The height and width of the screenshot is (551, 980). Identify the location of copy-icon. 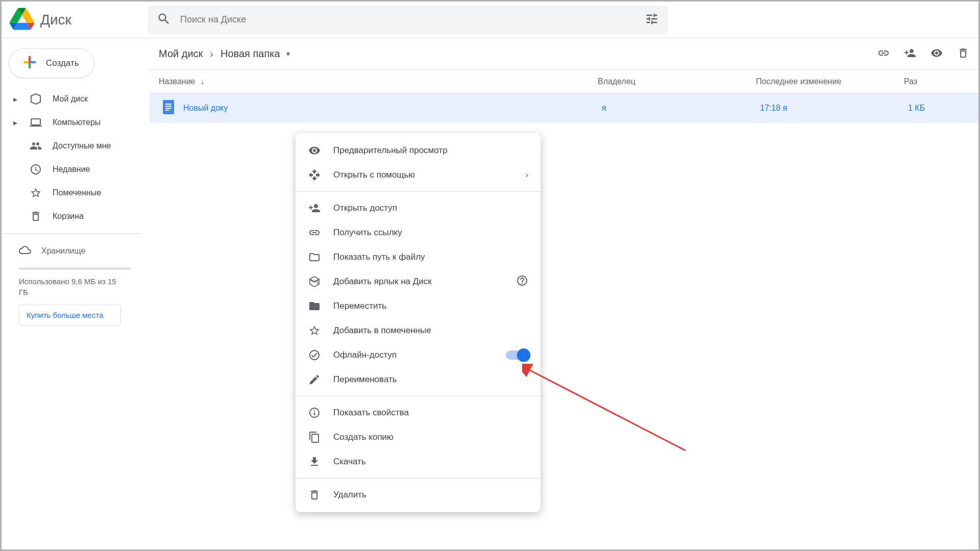
(314, 437).